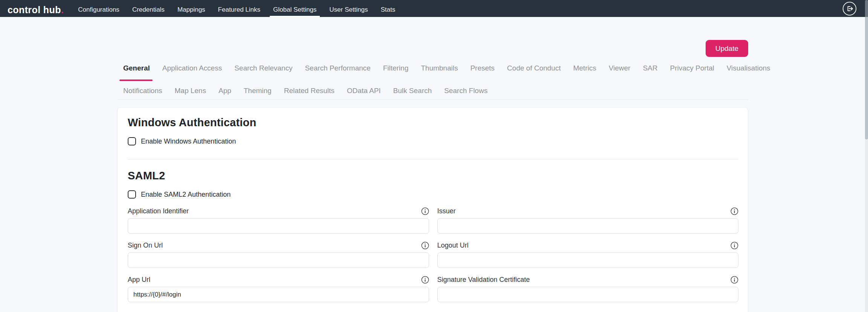 The width and height of the screenshot is (868, 312). What do you see at coordinates (866, 156) in the screenshot?
I see `page-scrollbar` at bounding box center [866, 156].